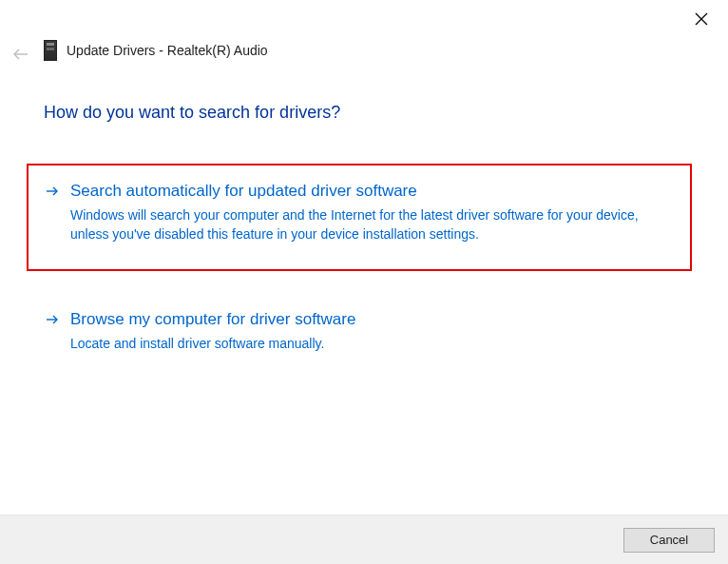 This screenshot has height=564, width=728. What do you see at coordinates (701, 21) in the screenshot?
I see `close-icon` at bounding box center [701, 21].